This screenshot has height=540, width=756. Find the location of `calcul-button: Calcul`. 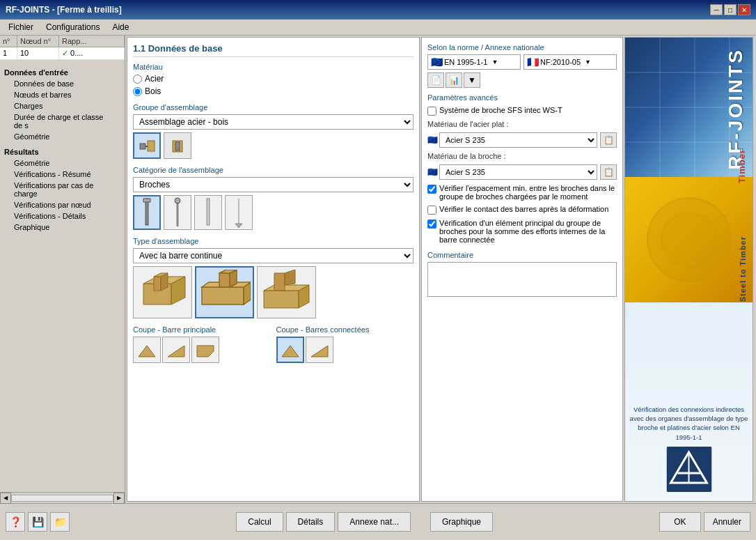

calcul-button: Calcul is located at coordinates (259, 522).